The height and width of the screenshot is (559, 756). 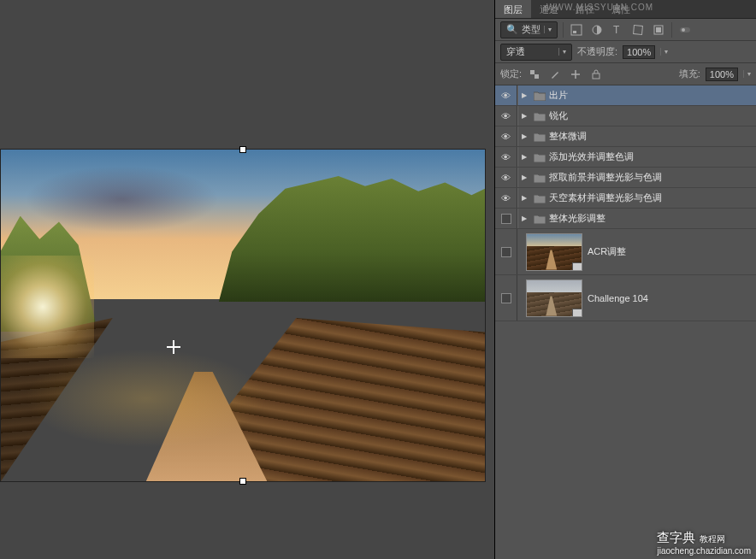 What do you see at coordinates (576, 74) in the screenshot?
I see `lock-position-icon` at bounding box center [576, 74].